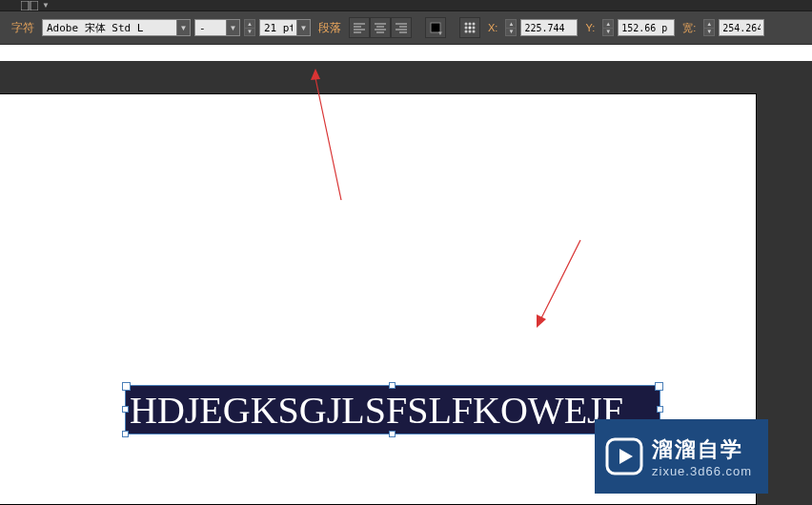 The width and height of the screenshot is (812, 505). I want to click on fill-color-button: ▼, so click(436, 28).